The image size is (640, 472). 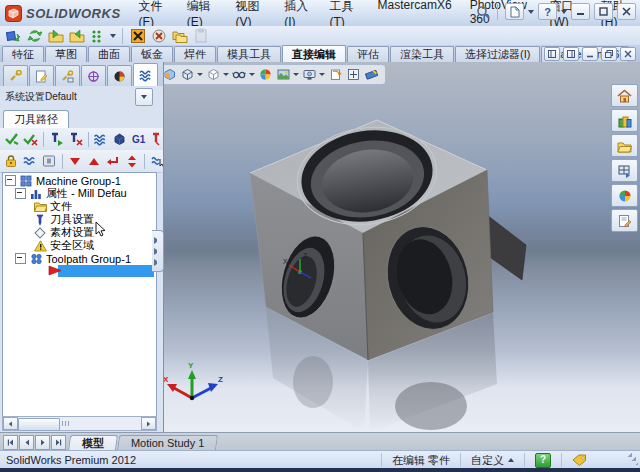 I want to click on first-tab-button, so click(x=10, y=442).